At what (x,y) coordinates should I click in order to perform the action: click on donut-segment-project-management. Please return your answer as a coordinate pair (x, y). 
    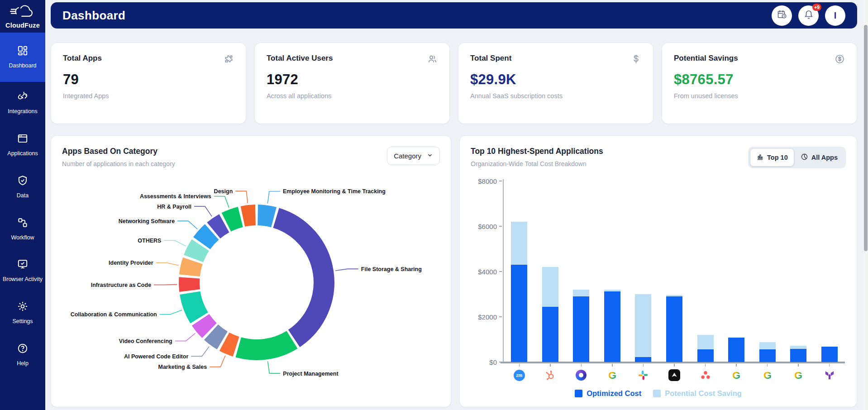
    Looking at the image, I should click on (265, 345).